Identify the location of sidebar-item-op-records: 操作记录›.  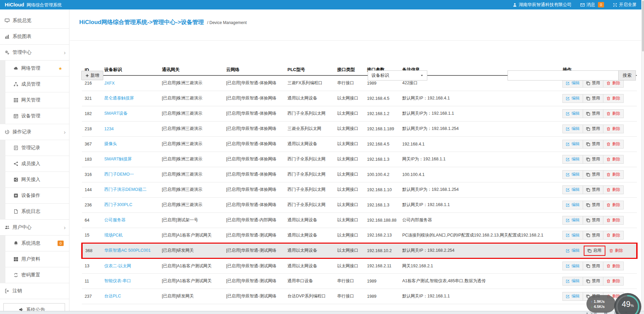
(35, 132).